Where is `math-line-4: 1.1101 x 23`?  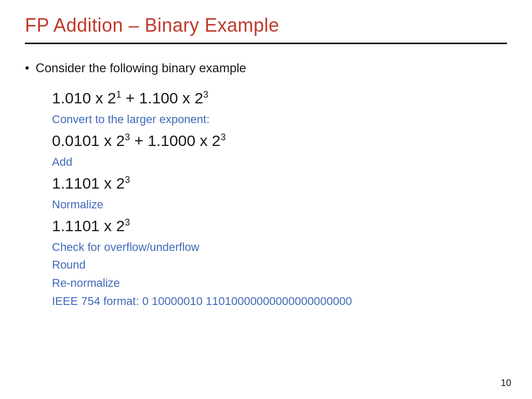
math-line-4: 1.1101 x 23 is located at coordinates (280, 225).